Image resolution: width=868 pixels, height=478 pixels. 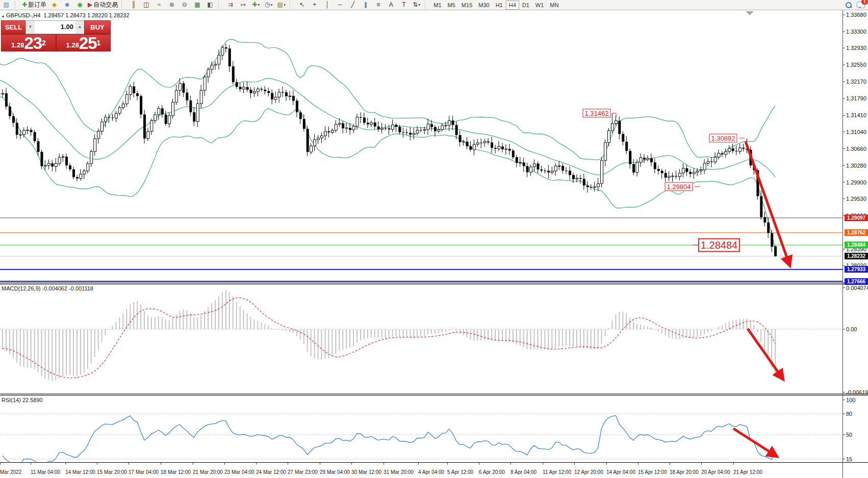 What do you see at coordinates (97, 28) in the screenshot?
I see `buy-button: BUY` at bounding box center [97, 28].